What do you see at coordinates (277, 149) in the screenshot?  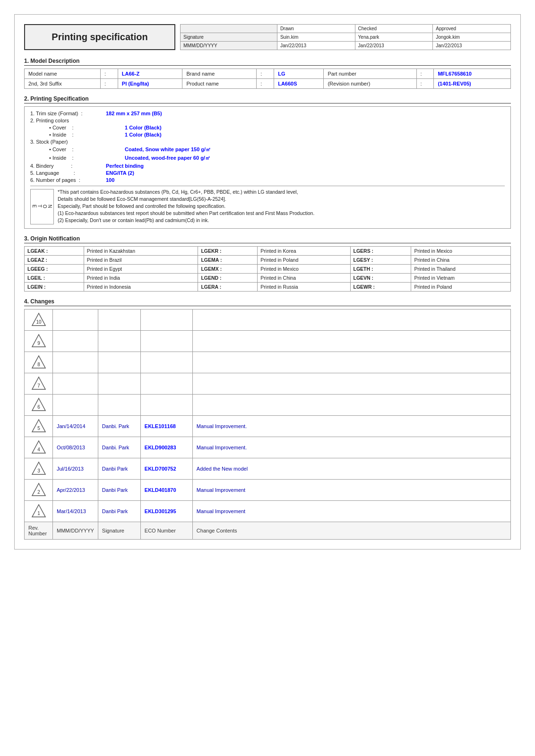 I see `spec-cover-paper: • Cover : Coated, Snow white paper 150 g…` at bounding box center [277, 149].